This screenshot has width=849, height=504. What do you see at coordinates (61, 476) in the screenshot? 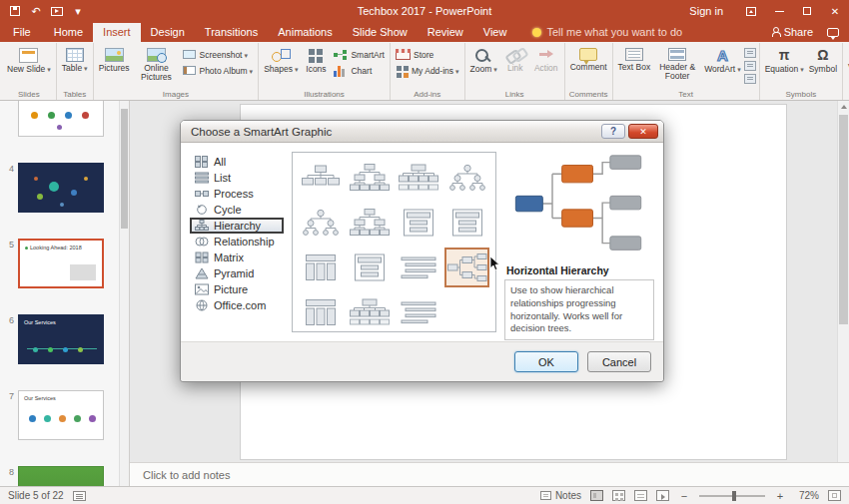
I see `slide-8-thumb` at bounding box center [61, 476].